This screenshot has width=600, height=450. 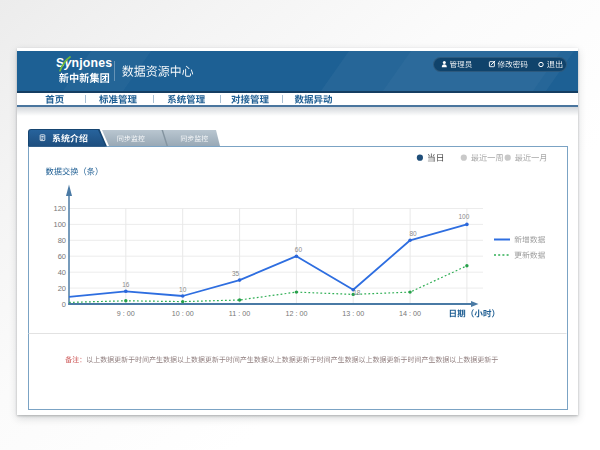 What do you see at coordinates (126, 284) in the screenshot?
I see `svg-text: 16` at bounding box center [126, 284].